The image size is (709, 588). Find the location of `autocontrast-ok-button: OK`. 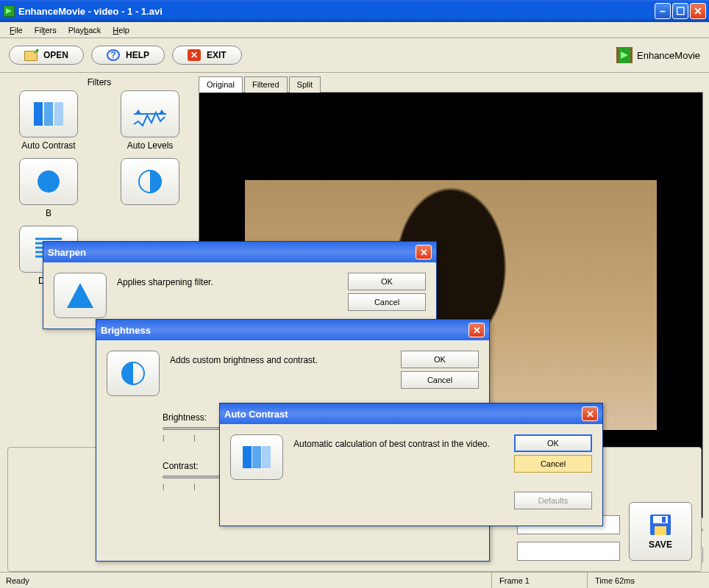

autocontrast-ok-button: OK is located at coordinates (553, 443).